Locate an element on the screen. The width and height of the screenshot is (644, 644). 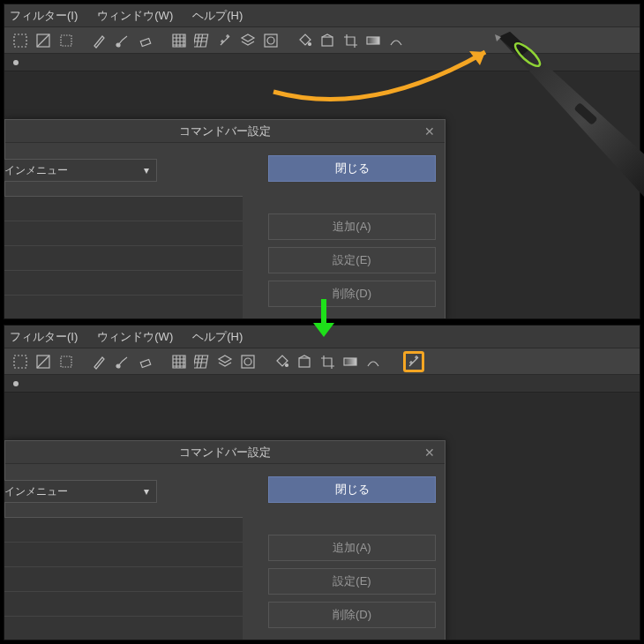
menu-bar: フィルター(I) ウィンドウ(W) ヘルプ(H) is located at coordinates (322, 16).